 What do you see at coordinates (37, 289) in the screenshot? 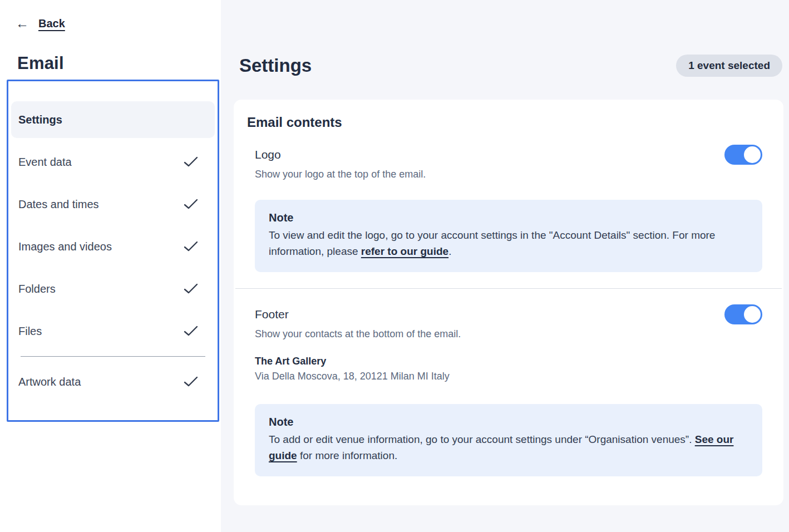
I see `sidebar-item-label: Folders` at bounding box center [37, 289].